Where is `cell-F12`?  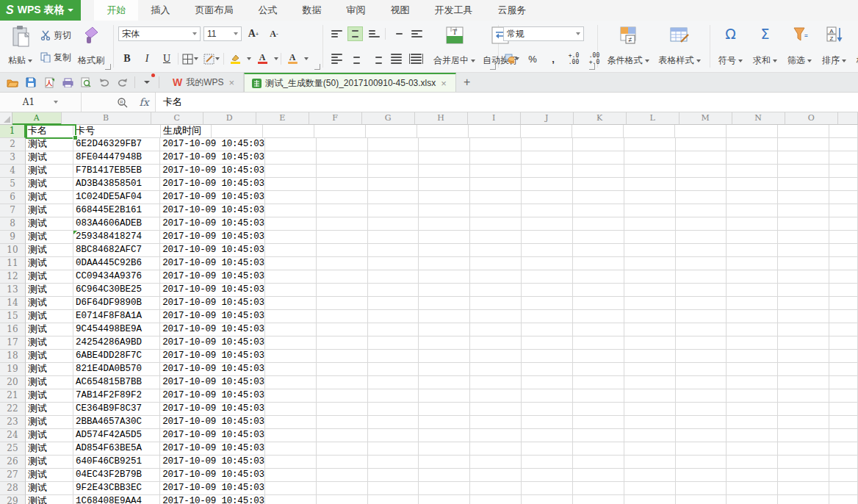 cell-F12 is located at coordinates (342, 277).